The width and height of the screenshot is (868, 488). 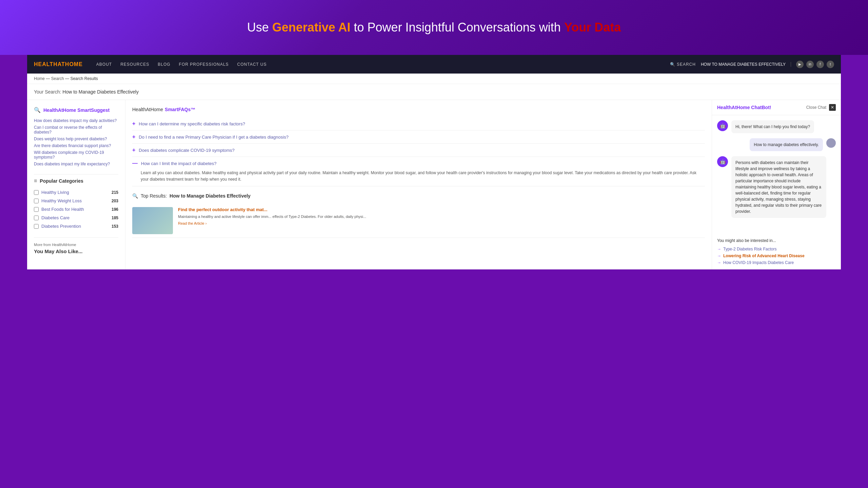 I want to click on arrow-icon-2: →, so click(x=719, y=256).